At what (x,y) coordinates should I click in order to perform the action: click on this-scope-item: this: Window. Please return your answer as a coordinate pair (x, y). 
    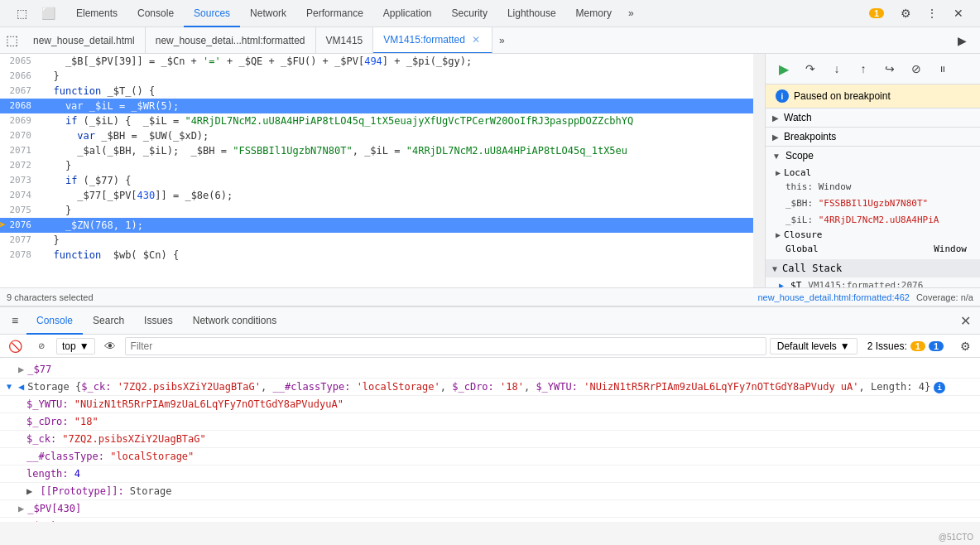
    Looking at the image, I should click on (872, 187).